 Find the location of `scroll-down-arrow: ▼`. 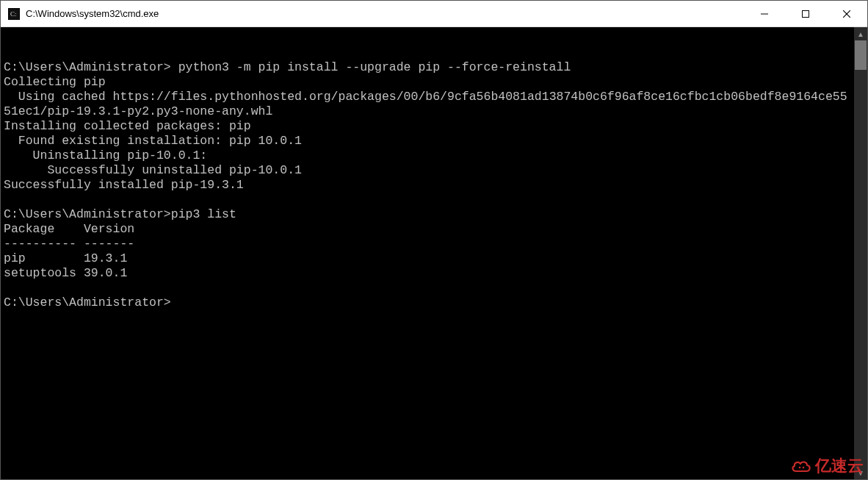

scroll-down-arrow: ▼ is located at coordinates (861, 473).